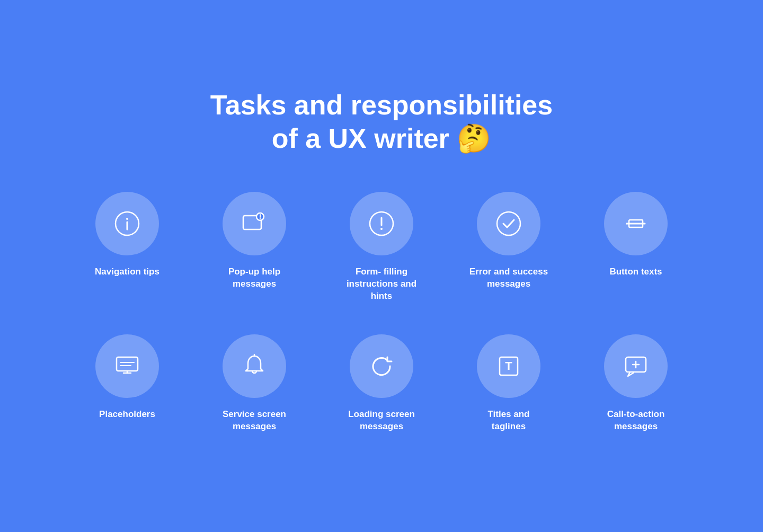  Describe the element at coordinates (127, 384) in the screenshot. I see `placeholders-item: Placeholders` at that location.